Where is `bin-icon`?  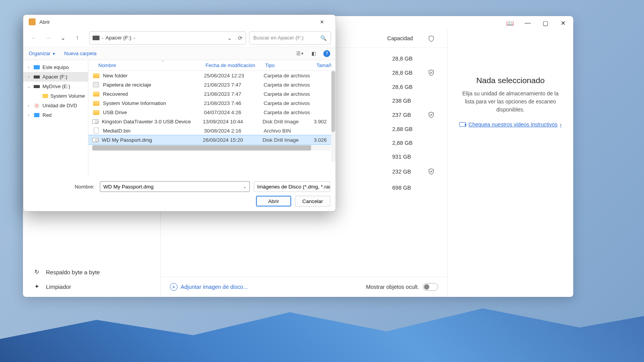 bin-icon is located at coordinates (96, 85).